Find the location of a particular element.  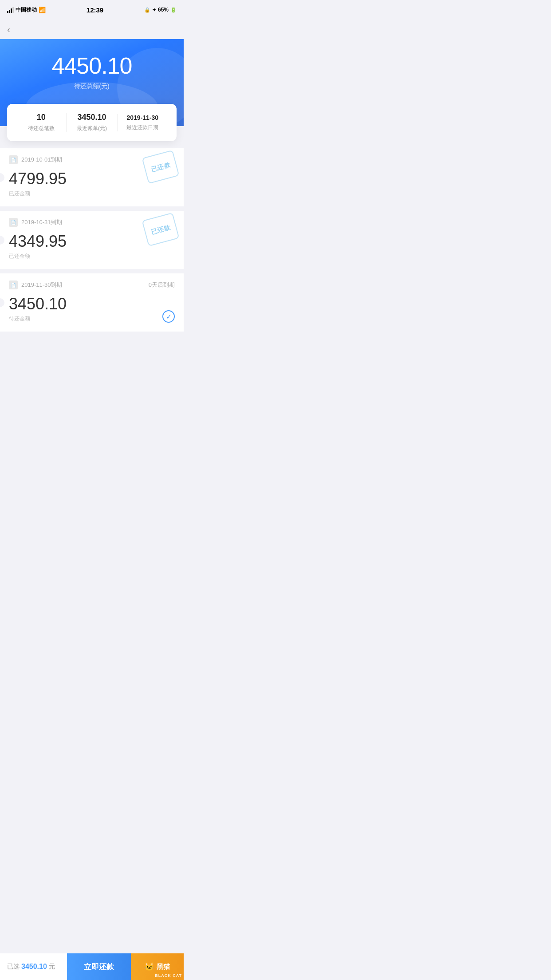

bill-due-days-label: 0天后到期 is located at coordinates (161, 285).